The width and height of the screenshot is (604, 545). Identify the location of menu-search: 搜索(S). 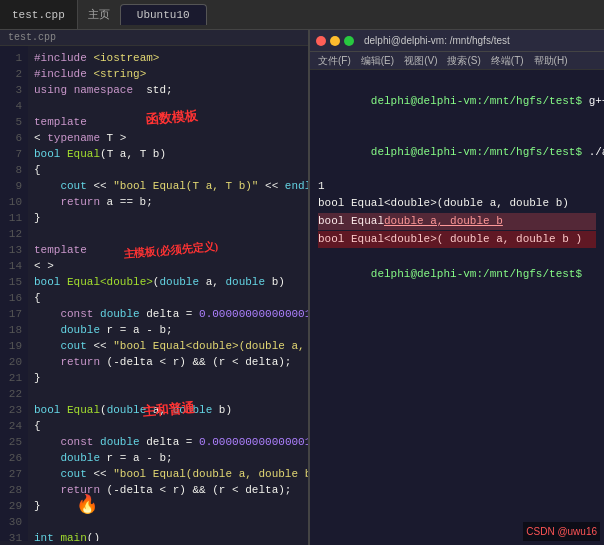
(464, 61).